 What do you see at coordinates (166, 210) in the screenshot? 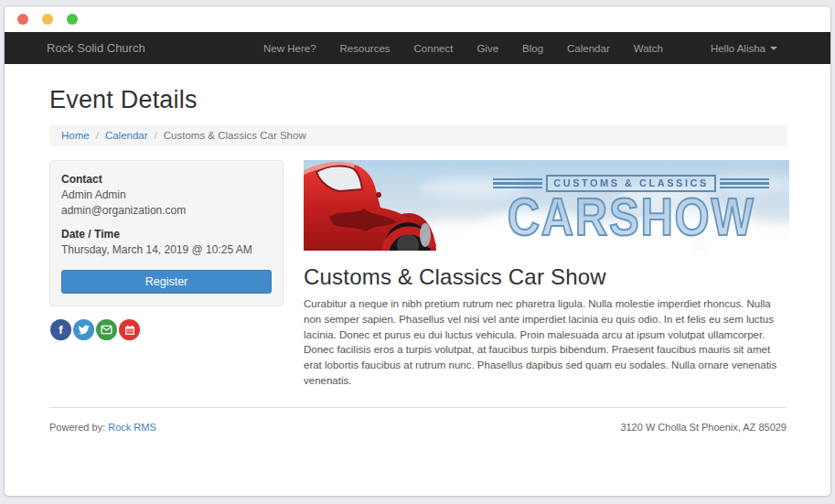
I see `contact-email: admin@organization.com` at bounding box center [166, 210].